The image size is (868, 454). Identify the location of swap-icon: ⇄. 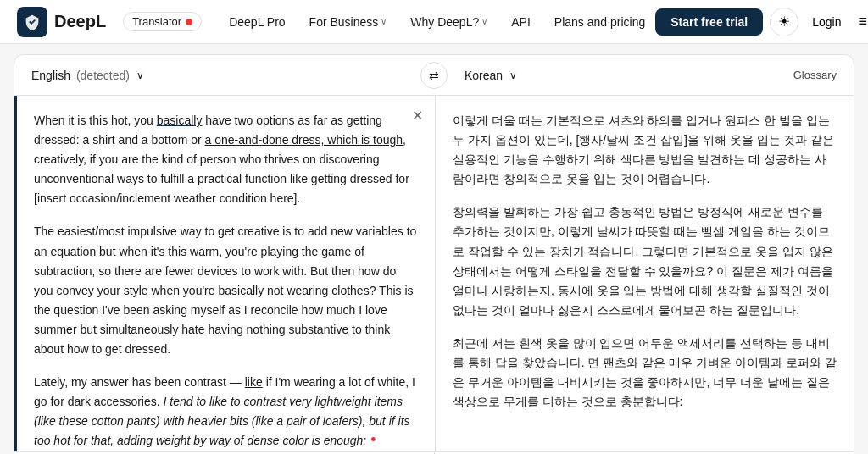
(434, 75).